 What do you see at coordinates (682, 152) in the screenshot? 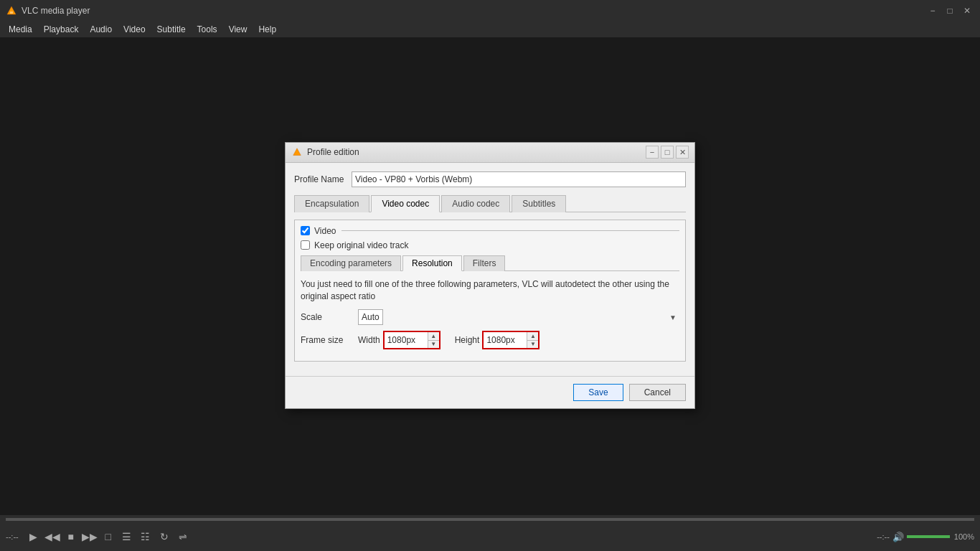
I see `dialog-close-button: ✕` at bounding box center [682, 152].